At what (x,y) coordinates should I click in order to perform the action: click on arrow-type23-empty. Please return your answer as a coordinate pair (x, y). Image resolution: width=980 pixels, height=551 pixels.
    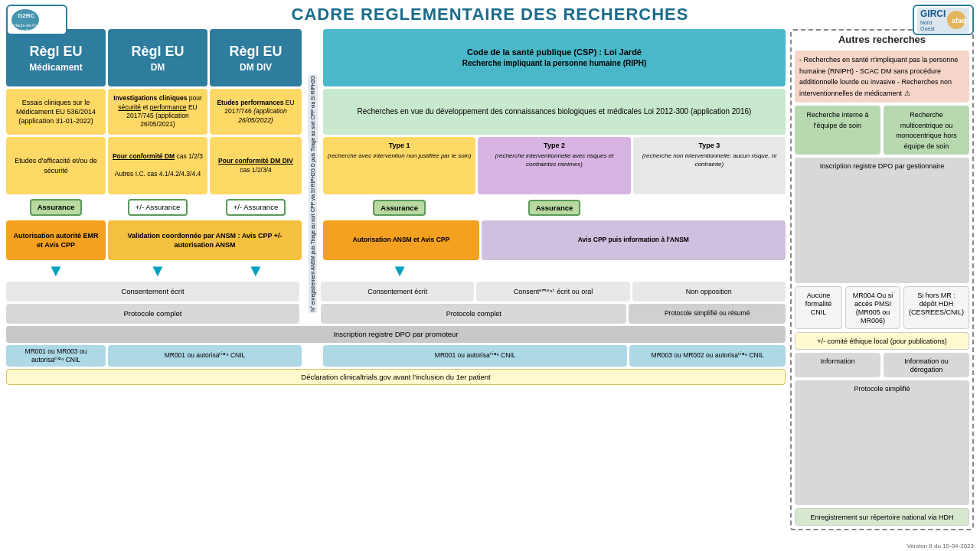
    Looking at the image, I should click on (632, 271).